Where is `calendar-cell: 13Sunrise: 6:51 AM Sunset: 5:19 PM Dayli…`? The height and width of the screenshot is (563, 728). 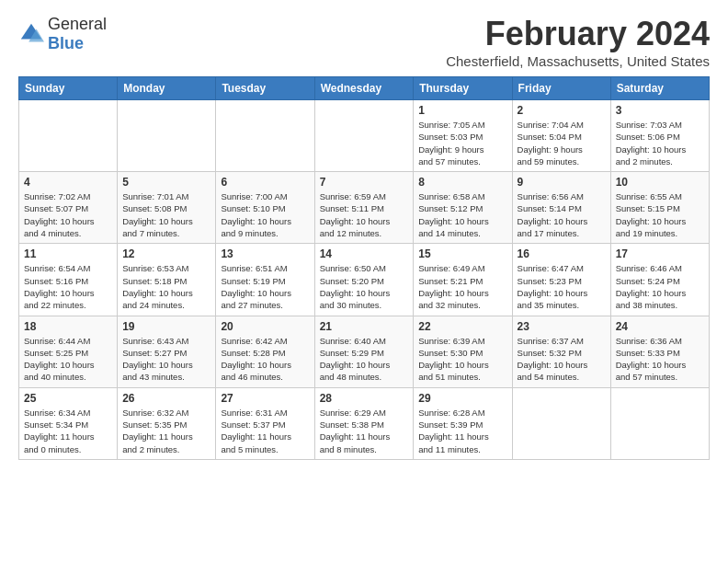 calendar-cell: 13Sunrise: 6:51 AM Sunset: 5:19 PM Dayli… is located at coordinates (265, 280).